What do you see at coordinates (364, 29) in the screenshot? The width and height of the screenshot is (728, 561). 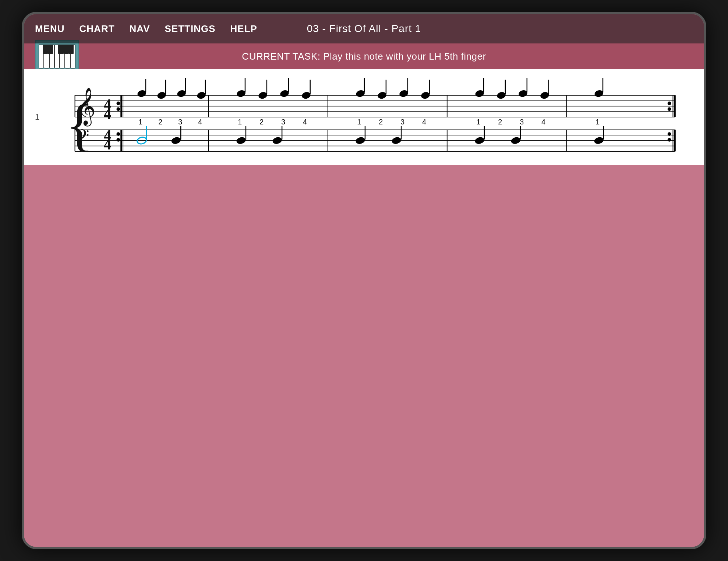 I see `menu-bar: MENU CHART NAV SETTINGS HELP 03 - First …` at bounding box center [364, 29].